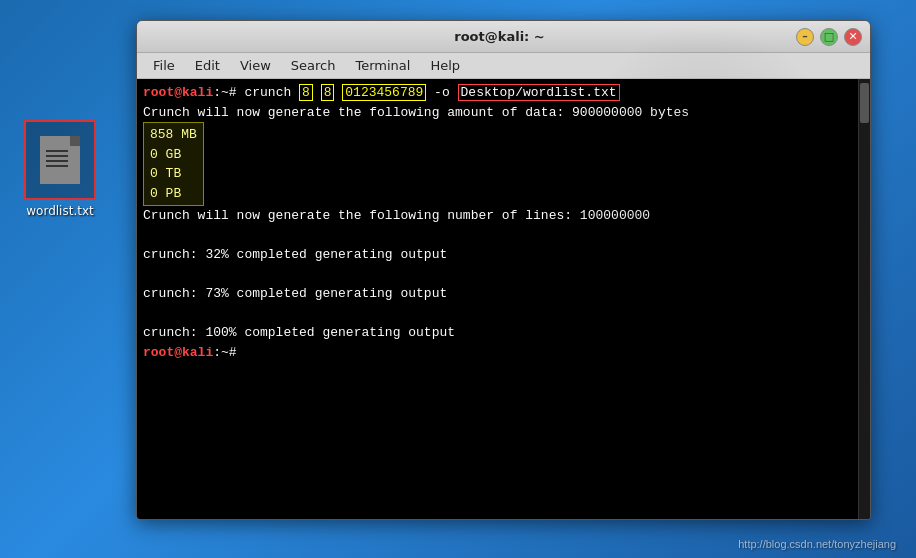  Describe the element at coordinates (60, 211) in the screenshot. I see `desktop-icon-label: wordlist.txt` at that location.